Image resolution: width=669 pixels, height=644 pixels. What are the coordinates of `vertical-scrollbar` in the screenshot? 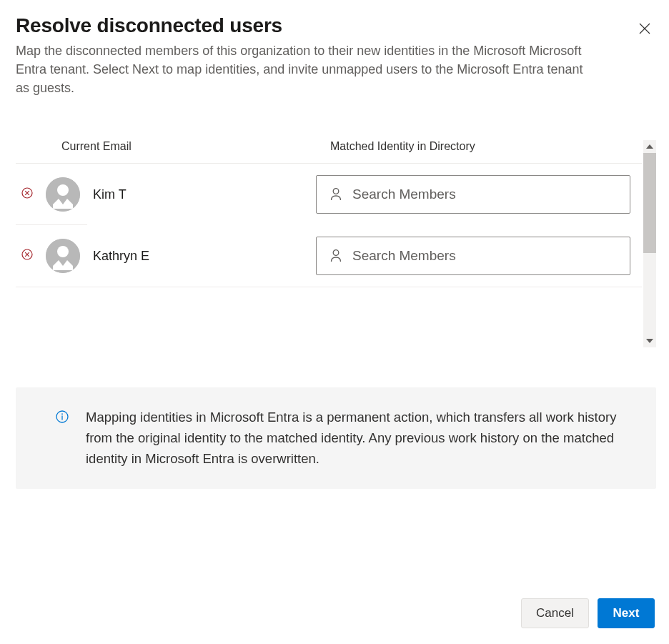 It's located at (650, 244).